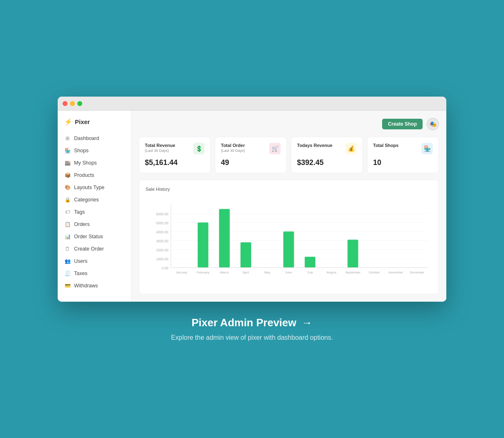 The width and height of the screenshot is (504, 438). I want to click on stat-card-total-shops: Total Shops 🏪 10, so click(403, 155).